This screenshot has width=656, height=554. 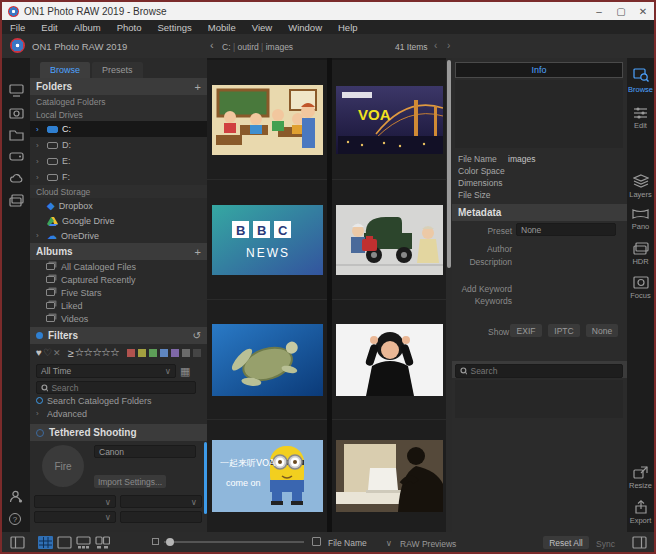 I want to click on color-swatch-purple, so click(x=175, y=353).